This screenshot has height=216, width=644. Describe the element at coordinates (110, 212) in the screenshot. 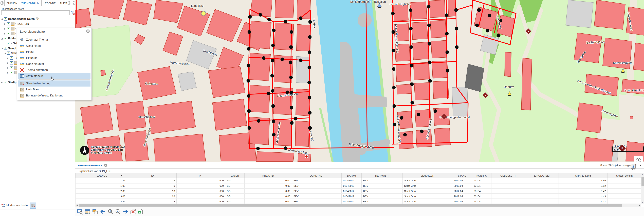

I see `zoom-previous-icon` at that location.